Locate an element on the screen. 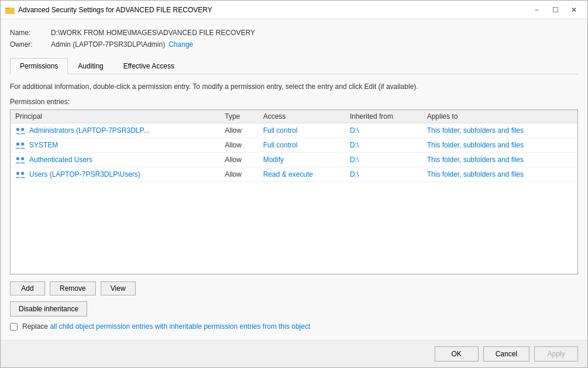  tabs-container: Permissions Auditing Effective Access is located at coordinates (294, 66).